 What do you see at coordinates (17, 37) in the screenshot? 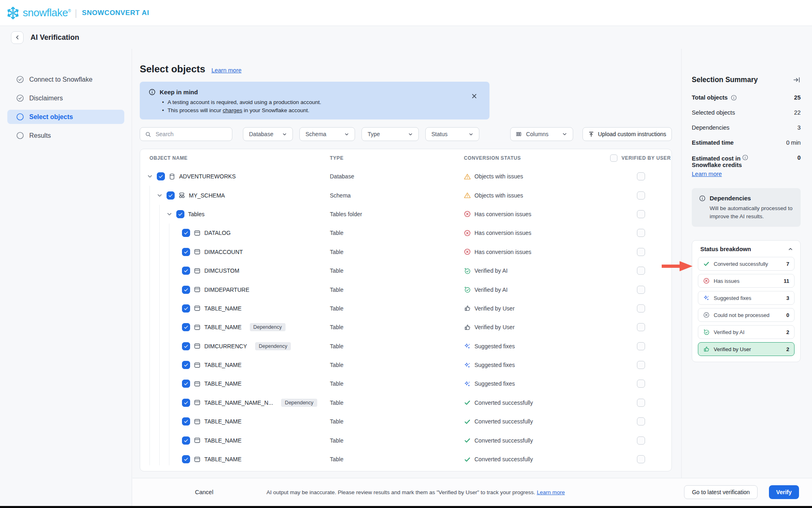
I see `back-button` at bounding box center [17, 37].